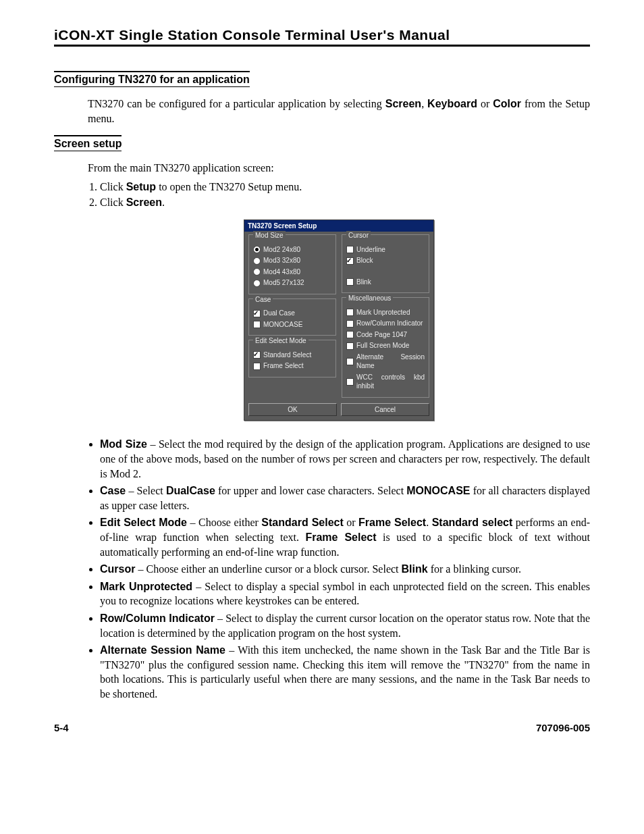 The height and width of the screenshot is (834, 644). What do you see at coordinates (385, 250) in the screenshot?
I see `check-underline: Underline` at bounding box center [385, 250].